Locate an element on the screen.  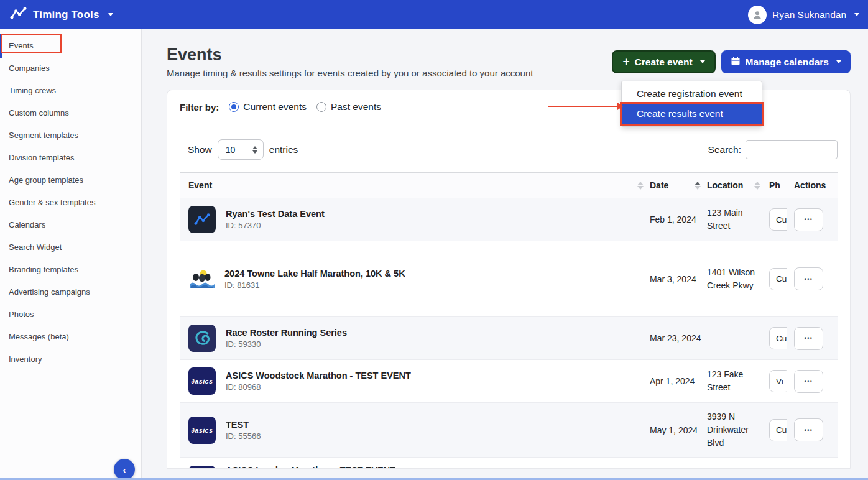
photos-button: Vi is located at coordinates (778, 381).